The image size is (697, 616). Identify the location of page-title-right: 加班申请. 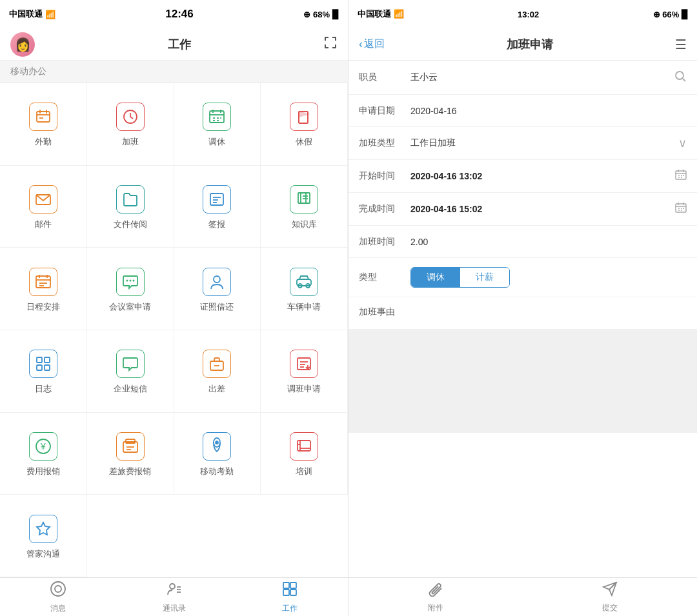
(530, 45).